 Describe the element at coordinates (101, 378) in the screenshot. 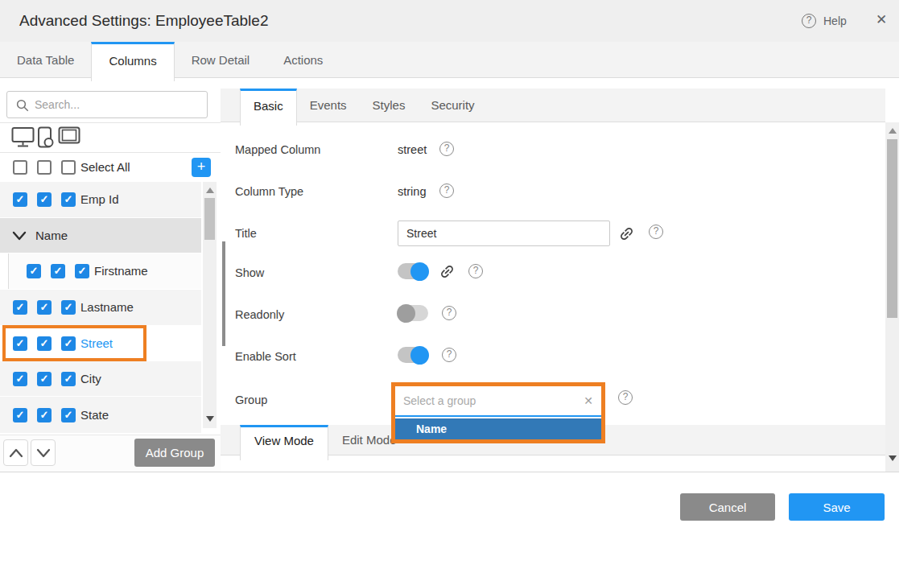

I see `column-row-city: City` at that location.